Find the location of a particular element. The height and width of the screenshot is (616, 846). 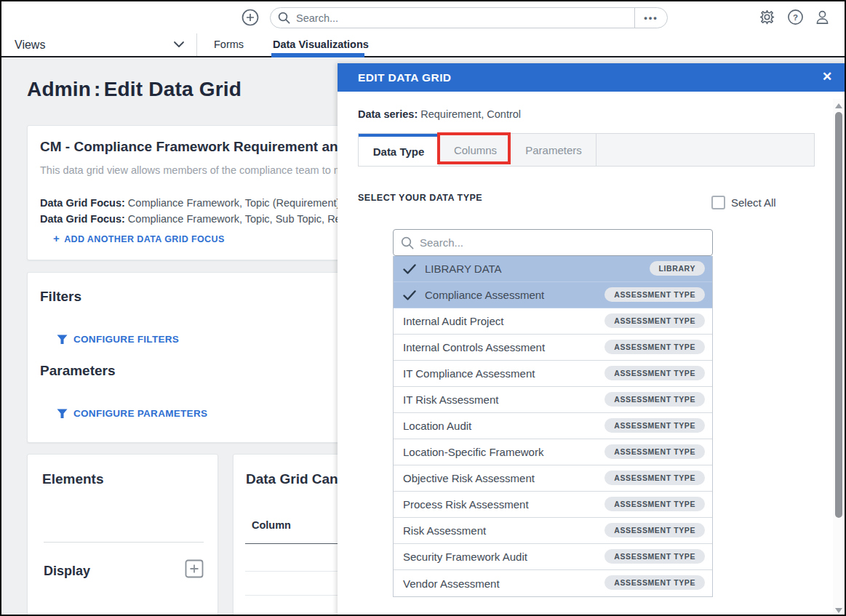

data-type-row: LIBRARY DATA LIBRARY is located at coordinates (553, 269).